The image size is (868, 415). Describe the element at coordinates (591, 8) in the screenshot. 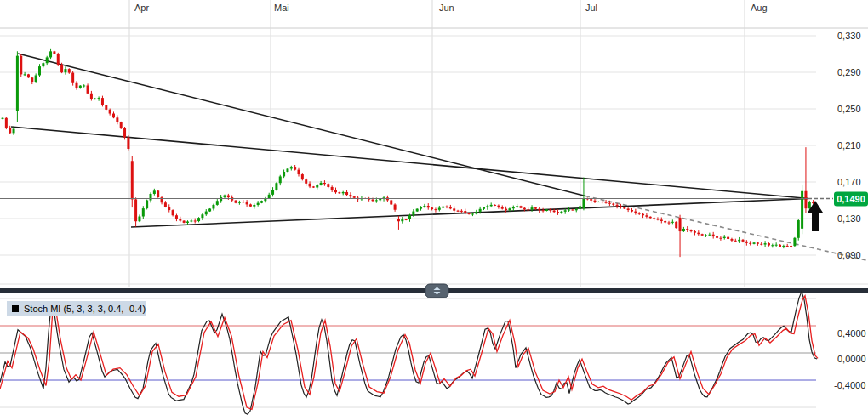

I see `month-label: Jul` at that location.